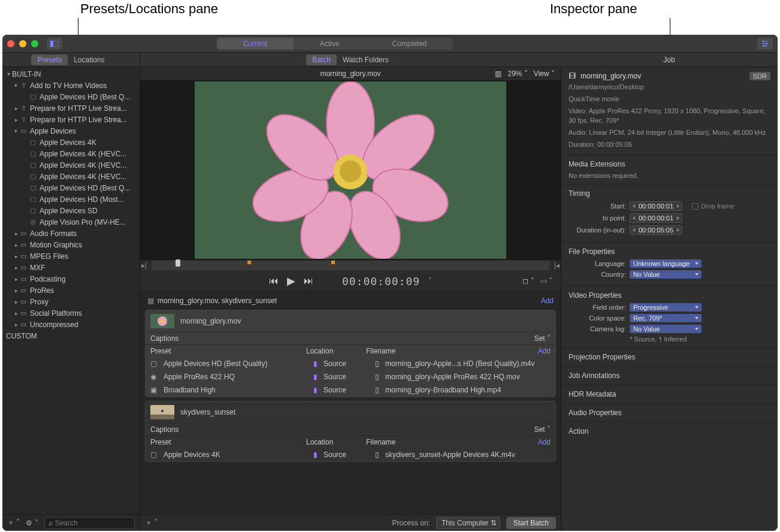  What do you see at coordinates (208, 412) in the screenshot?
I see `job-name: skydivers_sunset` at bounding box center [208, 412].